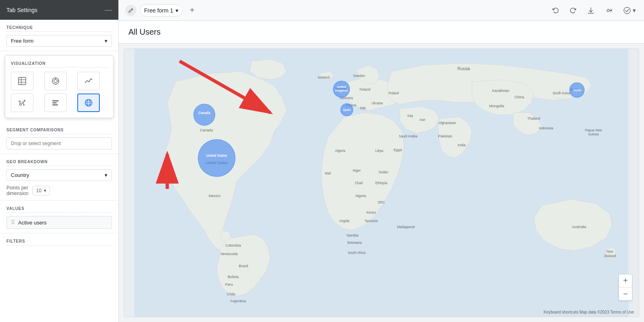 This screenshot has height=322, width=644. I want to click on visualization-popup: VISUALIZATION, so click(59, 87).